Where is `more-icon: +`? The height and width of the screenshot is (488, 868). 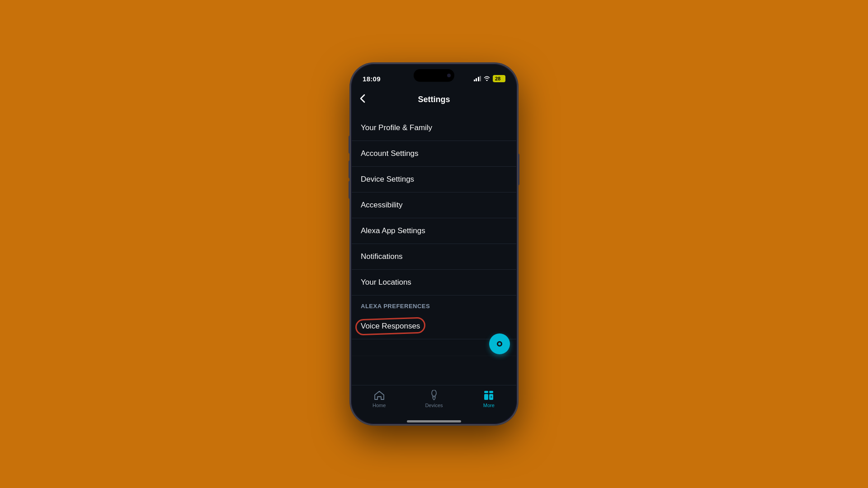
more-icon: + is located at coordinates (489, 395).